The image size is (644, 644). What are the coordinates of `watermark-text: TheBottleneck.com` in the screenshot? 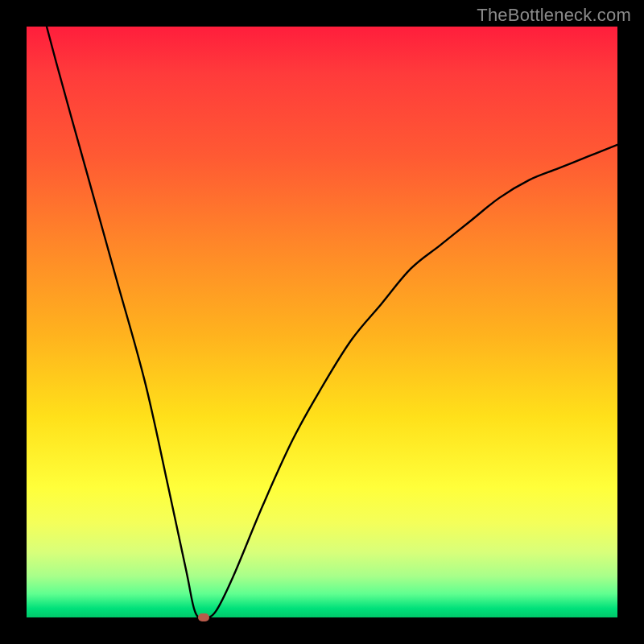 It's located at (554, 15).